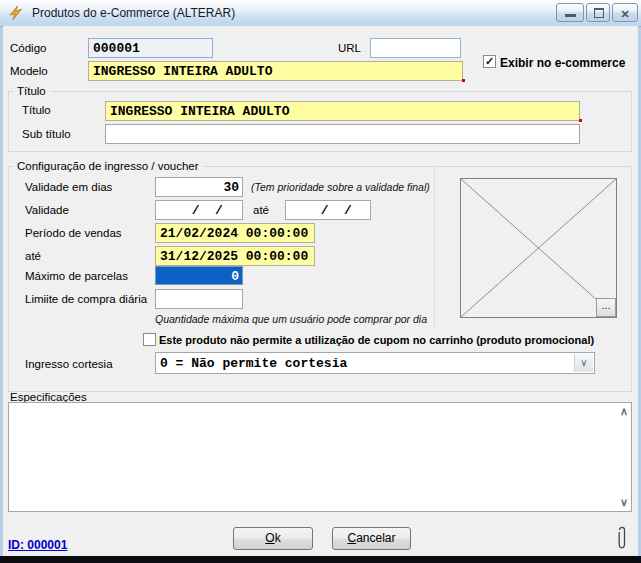  What do you see at coordinates (46, 134) in the screenshot?
I see `subtitulo-label: Sub título` at bounding box center [46, 134].